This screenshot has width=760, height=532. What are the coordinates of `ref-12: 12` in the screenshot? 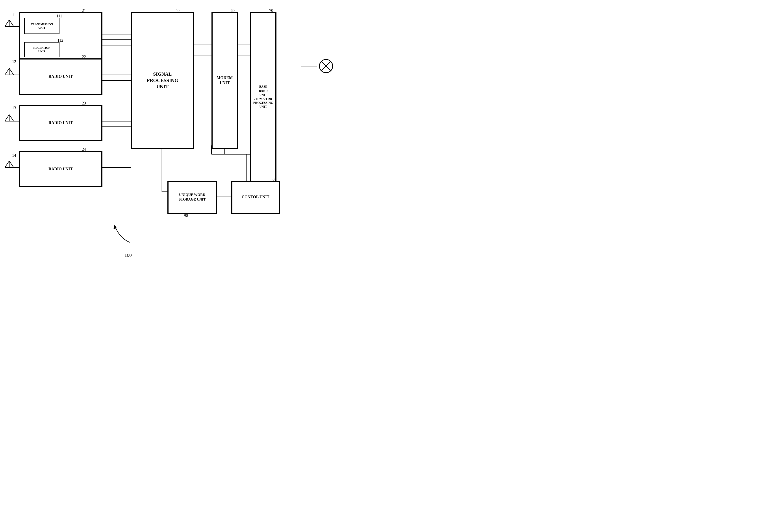 It's located at (14, 62).